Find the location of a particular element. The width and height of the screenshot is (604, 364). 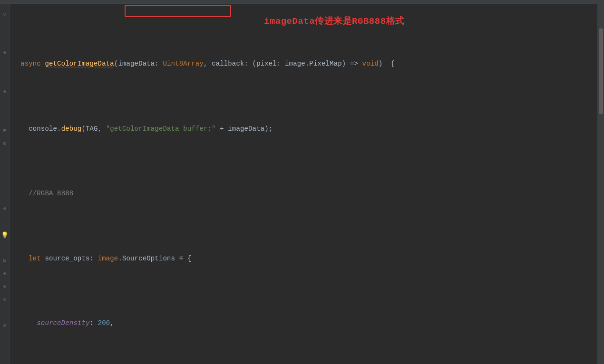

type: SourceOptions is located at coordinates (148, 259).